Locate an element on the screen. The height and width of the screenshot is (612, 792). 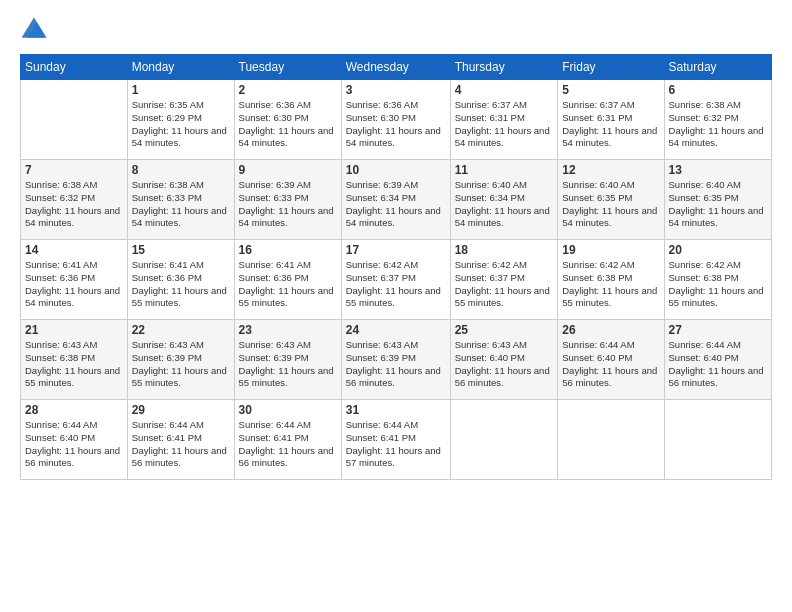
calendar-cell: 1Sunrise: 6:35 AMSunset: 6:29 PMDaylight… is located at coordinates (180, 120).